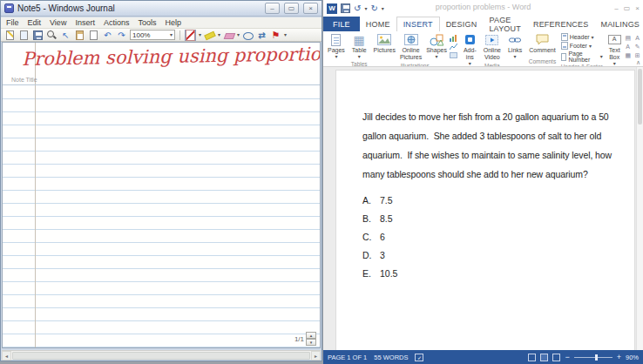 Image resolution: width=643 pixels, height=364 pixels. I want to click on shapes-button: Shapes ▾, so click(437, 46).